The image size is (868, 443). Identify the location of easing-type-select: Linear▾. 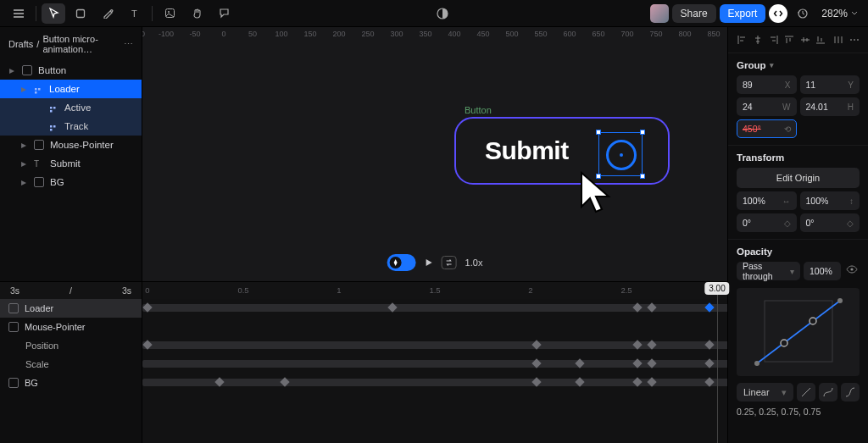
(765, 392).